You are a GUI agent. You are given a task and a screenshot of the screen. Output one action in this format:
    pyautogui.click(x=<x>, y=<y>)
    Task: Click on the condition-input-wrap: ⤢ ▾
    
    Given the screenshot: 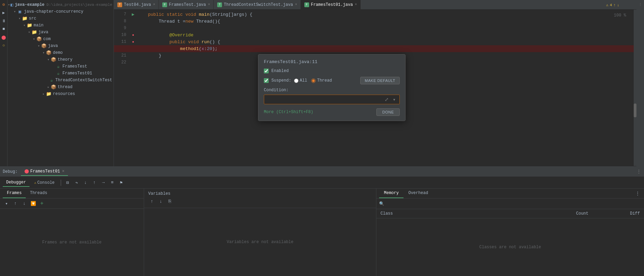 What is the action you would take?
    pyautogui.click(x=332, y=99)
    